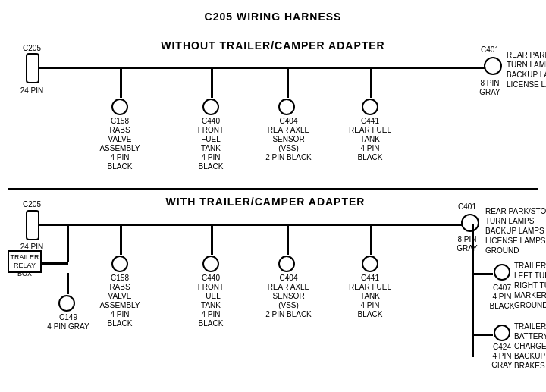 The image size is (546, 392). I want to click on bottom-section-label: WITH TRAILER/CAMPER ADAPTER, so click(265, 202).